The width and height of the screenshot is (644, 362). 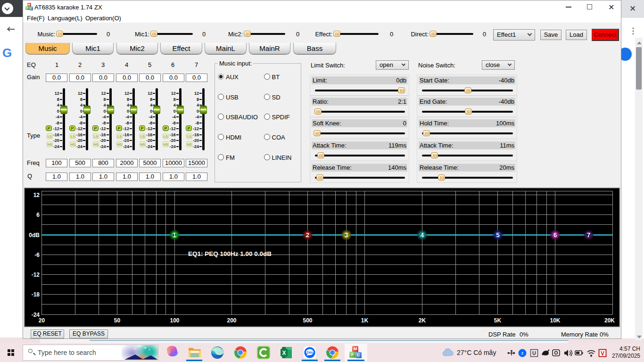 What do you see at coordinates (174, 321) in the screenshot?
I see `svg-text: 100` at bounding box center [174, 321].